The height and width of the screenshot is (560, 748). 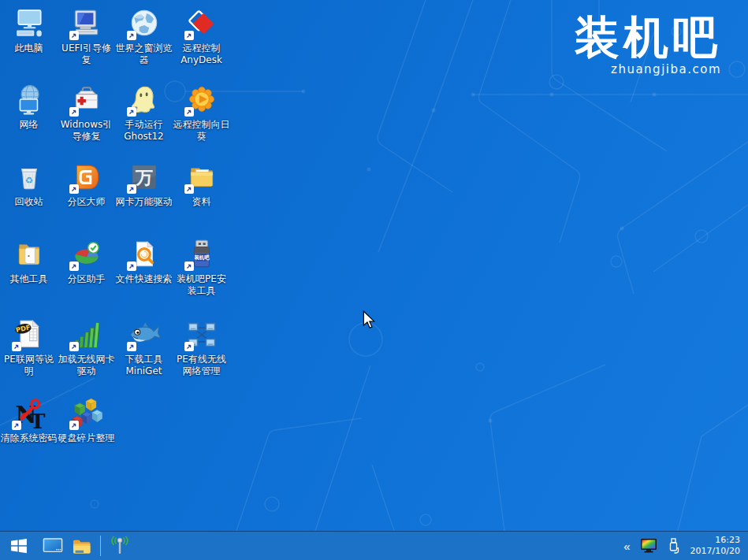 What do you see at coordinates (29, 124) in the screenshot?
I see `desktop-icon-label: 网络` at bounding box center [29, 124].